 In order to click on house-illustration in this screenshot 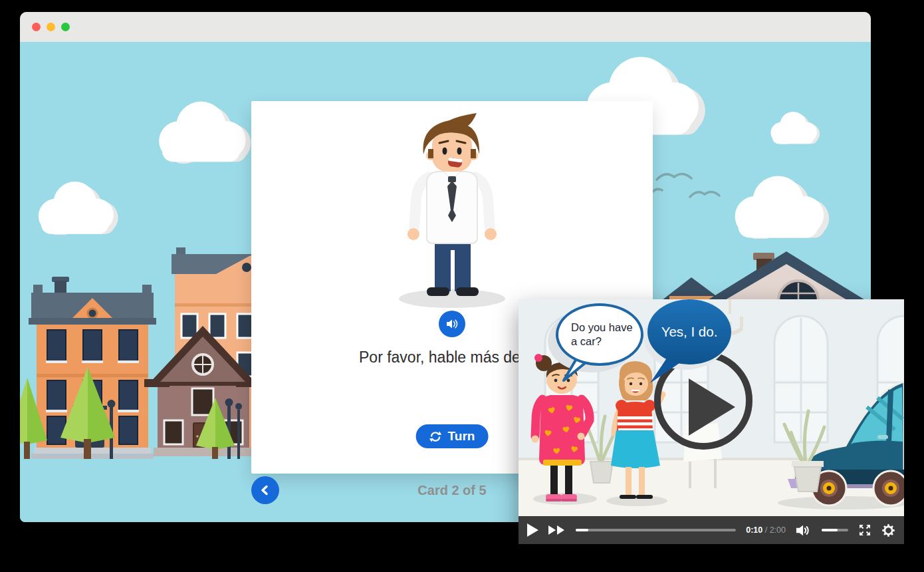, I will do `click(766, 275)`.